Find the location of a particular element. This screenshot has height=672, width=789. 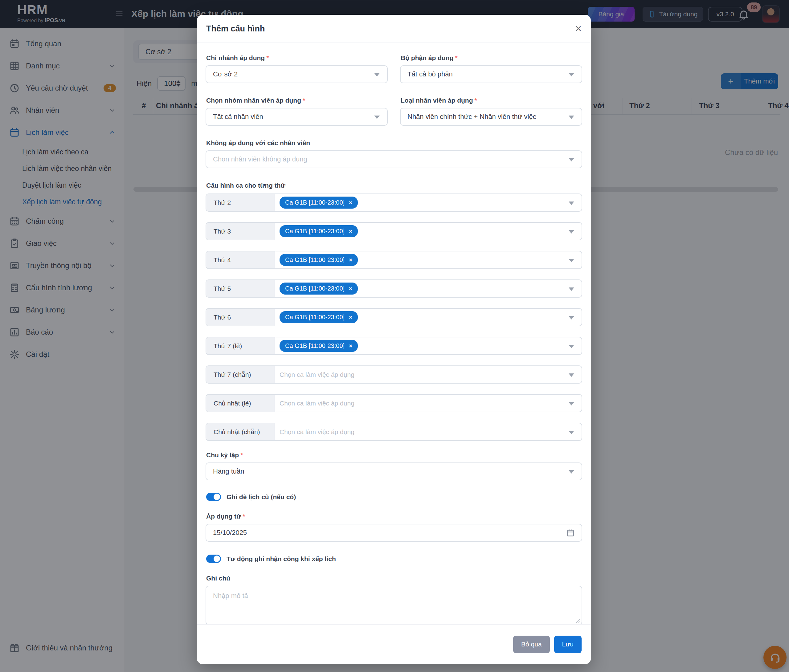

shift-select-sunday-even: Chọn ca làm việc áp dụng is located at coordinates (428, 432).